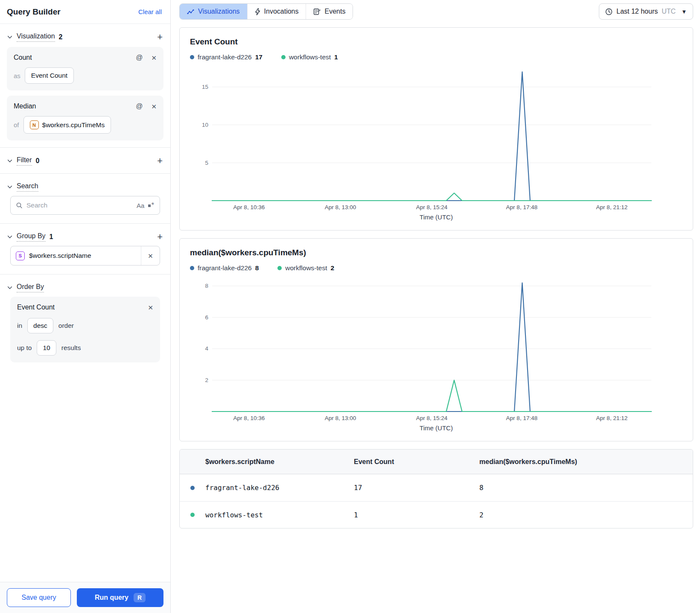 Image resolution: width=700 pixels, height=613 pixels. What do you see at coordinates (436, 462) in the screenshot?
I see `table-header-row: $workers.scriptName Event Count median($…` at bounding box center [436, 462].